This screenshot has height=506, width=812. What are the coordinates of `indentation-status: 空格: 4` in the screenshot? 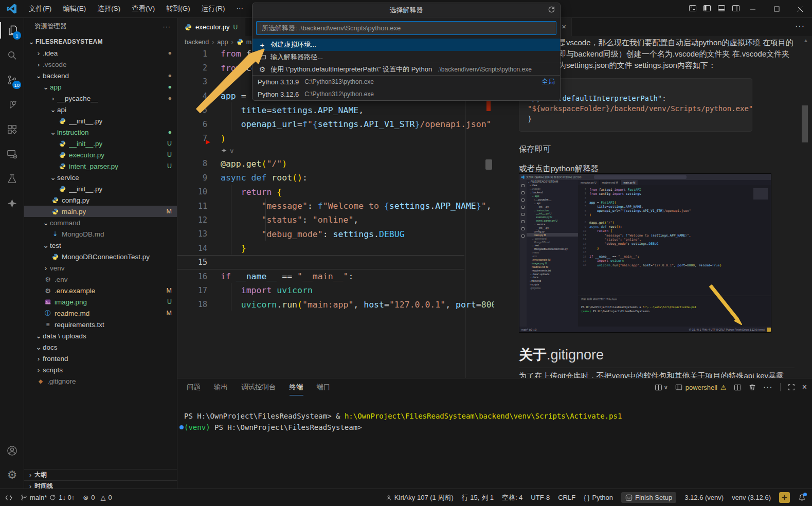 It's located at (512, 498).